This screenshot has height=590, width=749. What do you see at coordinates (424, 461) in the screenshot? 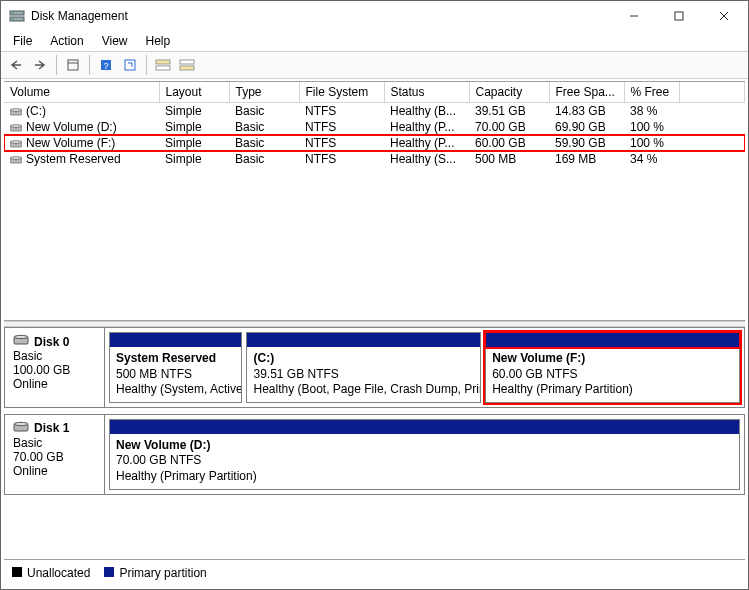
I see `partition-size: 70.00 GB NTFS` at bounding box center [424, 461].